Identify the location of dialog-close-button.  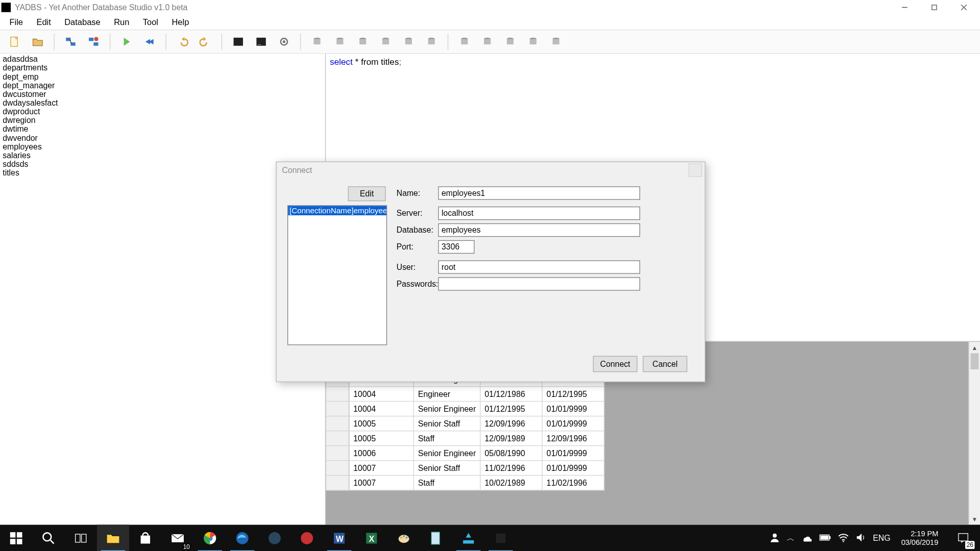
(695, 170).